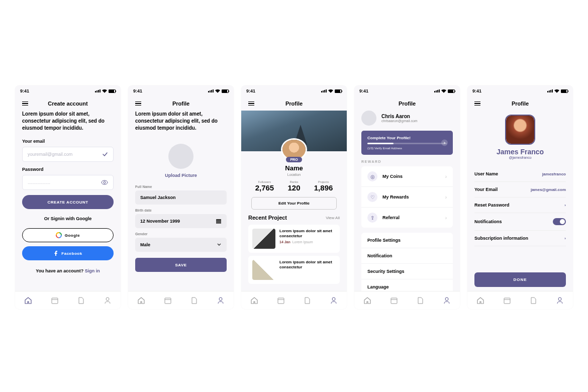  What do you see at coordinates (105, 154) in the screenshot?
I see `check-icon` at bounding box center [105, 154].